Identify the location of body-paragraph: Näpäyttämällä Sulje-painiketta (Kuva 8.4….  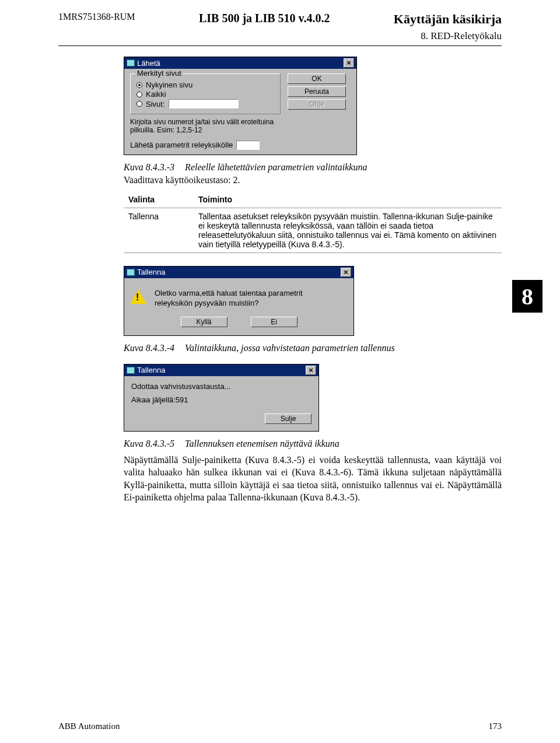
(313, 479).